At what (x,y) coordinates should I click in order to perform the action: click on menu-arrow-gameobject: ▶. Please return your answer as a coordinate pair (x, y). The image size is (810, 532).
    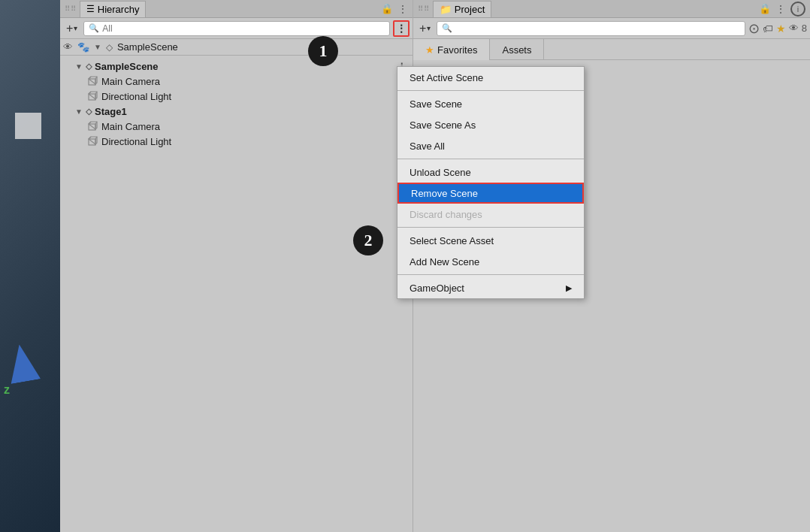
    Looking at the image, I should click on (569, 289).